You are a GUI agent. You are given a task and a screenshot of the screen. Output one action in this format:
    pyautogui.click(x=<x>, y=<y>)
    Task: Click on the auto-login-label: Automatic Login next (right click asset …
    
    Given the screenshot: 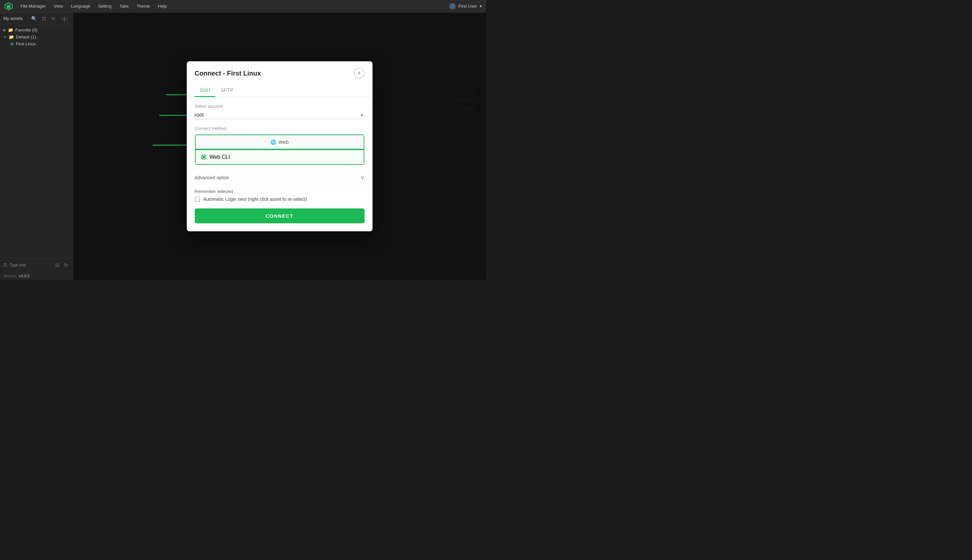 What is the action you would take?
    pyautogui.click(x=255, y=199)
    